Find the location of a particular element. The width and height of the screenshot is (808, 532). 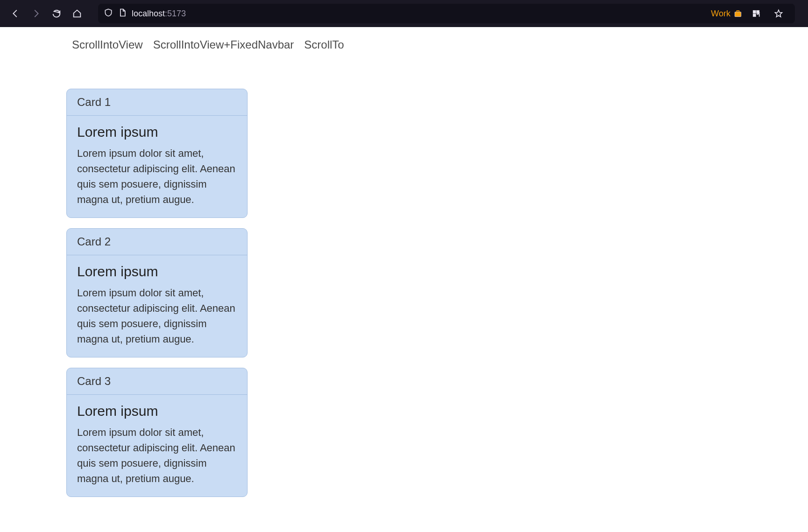

card-header: Card 2 is located at coordinates (157, 242).